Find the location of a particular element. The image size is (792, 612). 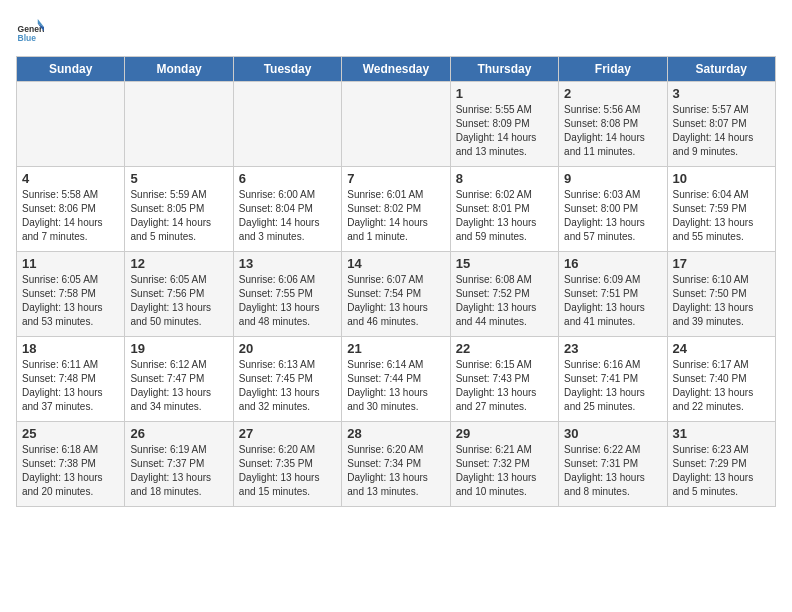

weekday-header-row: SundayMondayTuesdayWednesdayThursdayFrid… is located at coordinates (396, 70).